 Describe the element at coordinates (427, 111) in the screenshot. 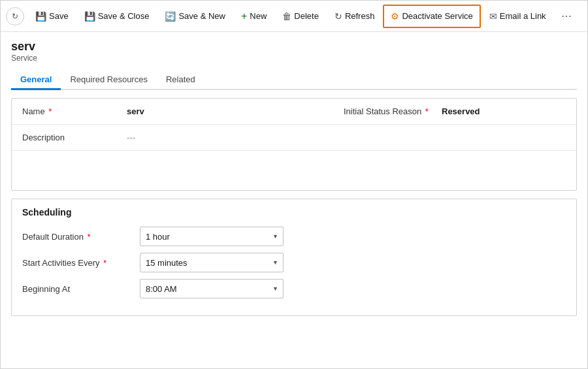

I see `initial-status-required: *` at that location.